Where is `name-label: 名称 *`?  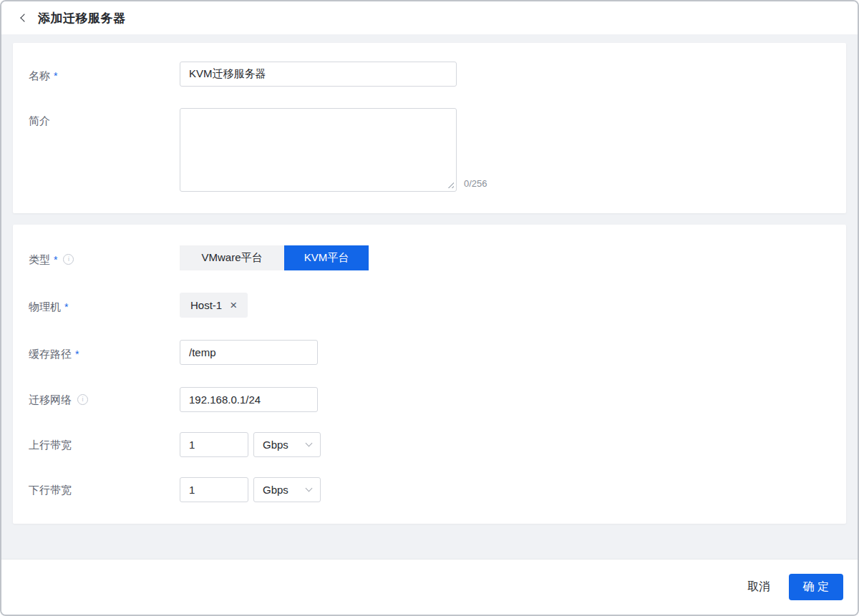
name-label: 名称 * is located at coordinates (105, 75).